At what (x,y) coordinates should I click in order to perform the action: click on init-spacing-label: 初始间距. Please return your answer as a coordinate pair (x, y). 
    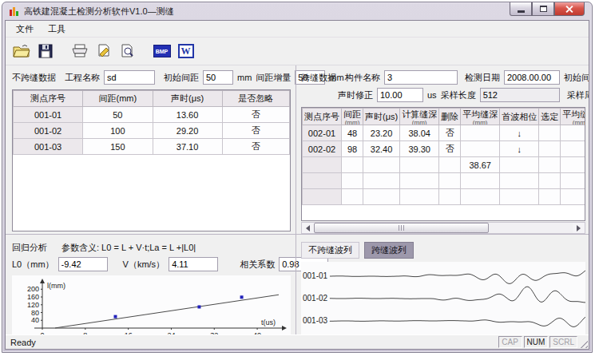
    Looking at the image, I should click on (181, 78).